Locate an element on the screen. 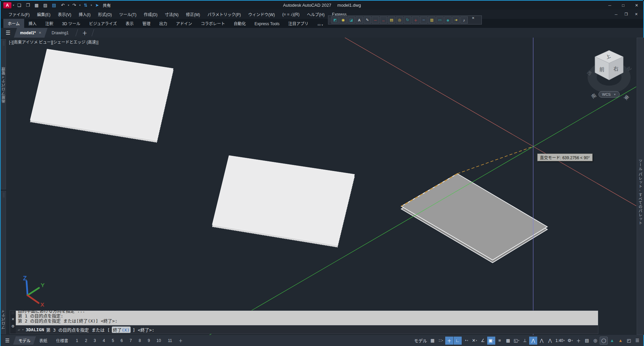 The image size is (644, 346). menu-format: 形式(O) is located at coordinates (105, 14).